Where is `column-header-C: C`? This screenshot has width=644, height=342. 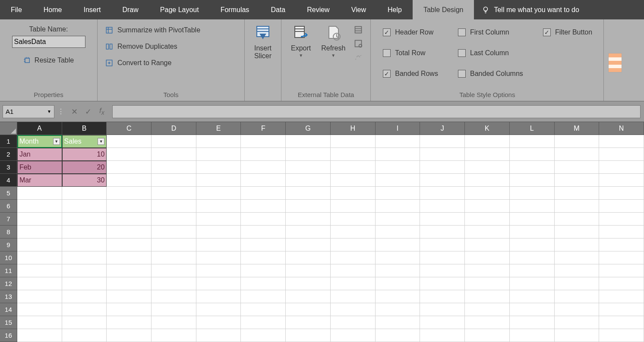 column-header-C: C is located at coordinates (129, 129).